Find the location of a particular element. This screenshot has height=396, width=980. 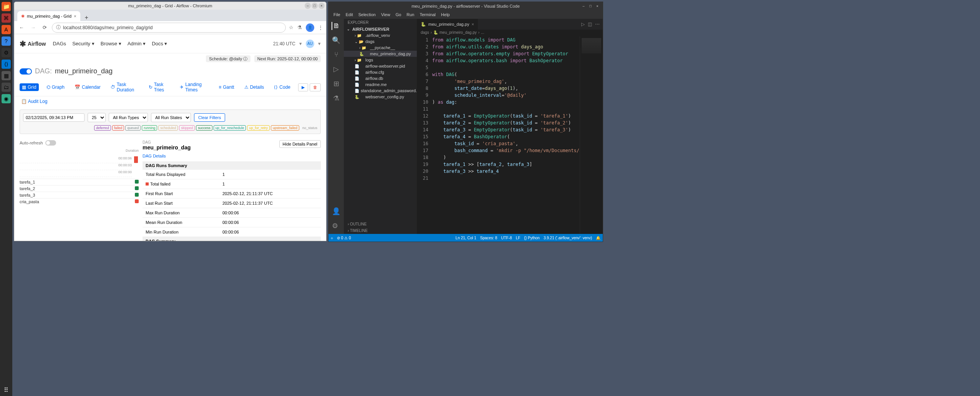

status-item: Ln 21, Col 1 is located at coordinates (466, 238).